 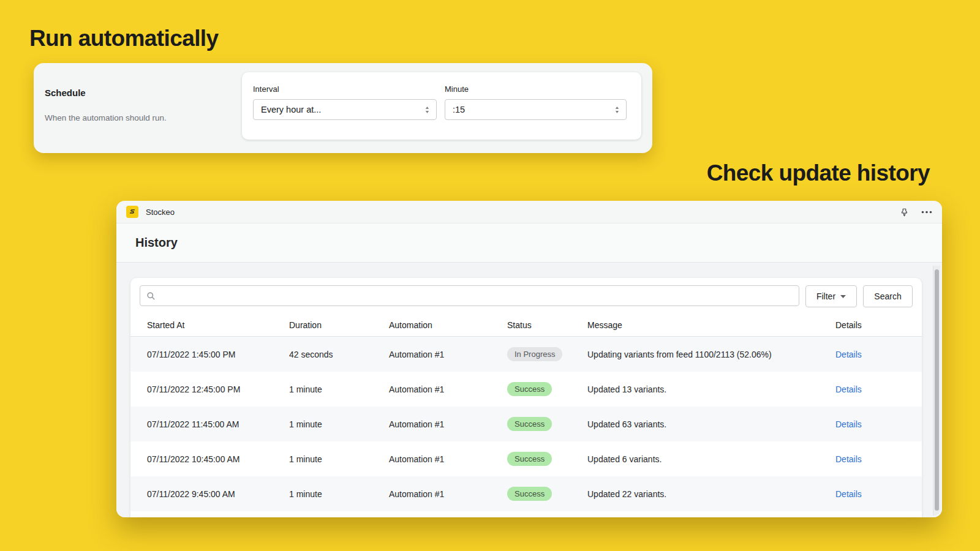 What do you see at coordinates (831, 296) in the screenshot?
I see `filter-button: Filter` at bounding box center [831, 296].